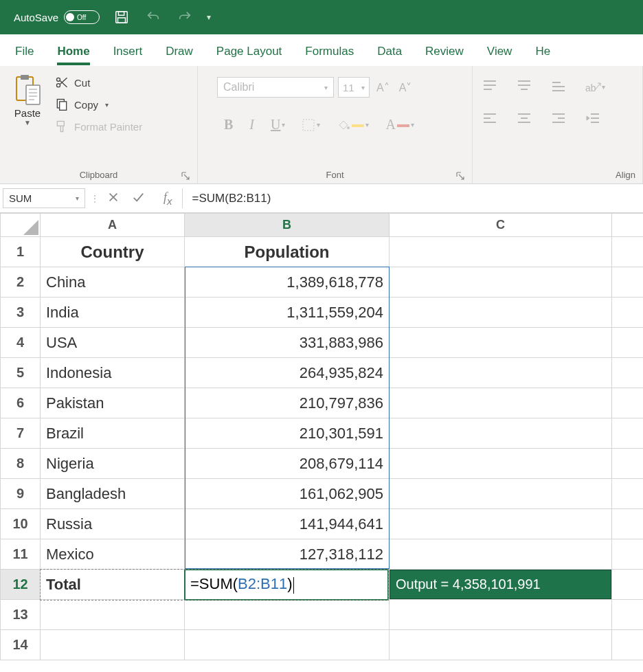 This screenshot has width=643, height=672. I want to click on cell: 127,318,112, so click(287, 555).